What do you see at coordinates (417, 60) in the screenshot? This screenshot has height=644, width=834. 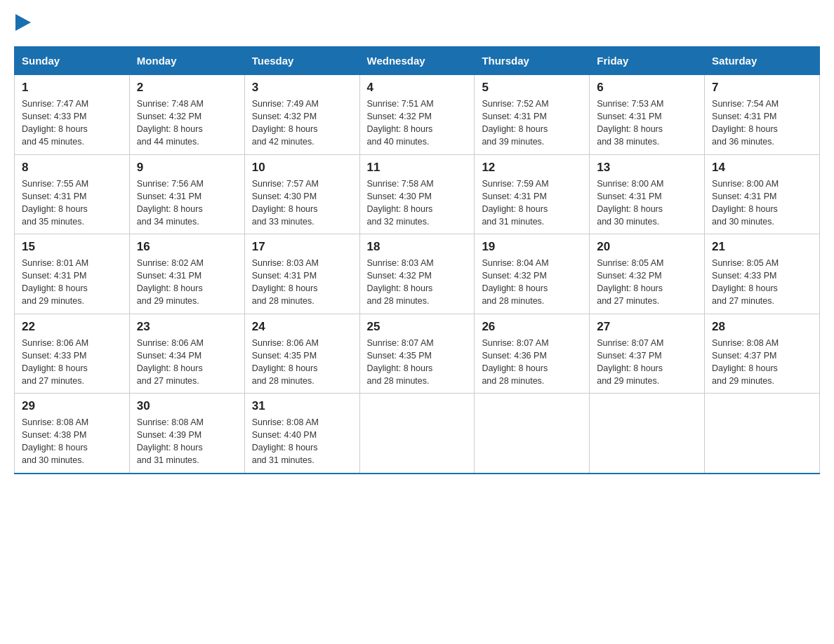 I see `column-header-wednesday: Wednesday` at bounding box center [417, 60].